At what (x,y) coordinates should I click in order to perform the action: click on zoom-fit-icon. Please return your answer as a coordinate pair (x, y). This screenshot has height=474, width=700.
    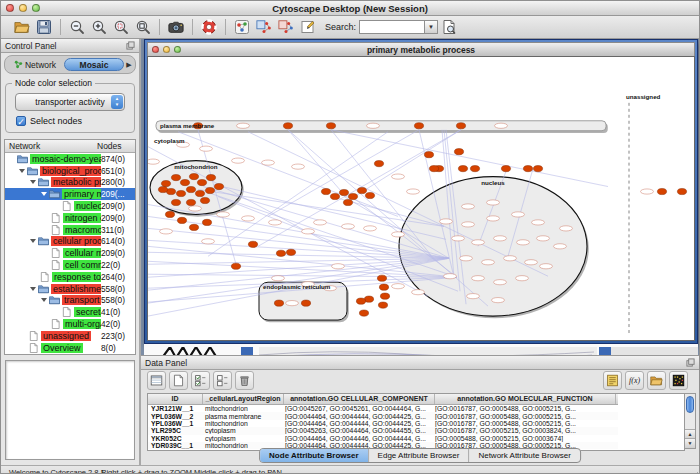
    Looking at the image, I should click on (143, 27).